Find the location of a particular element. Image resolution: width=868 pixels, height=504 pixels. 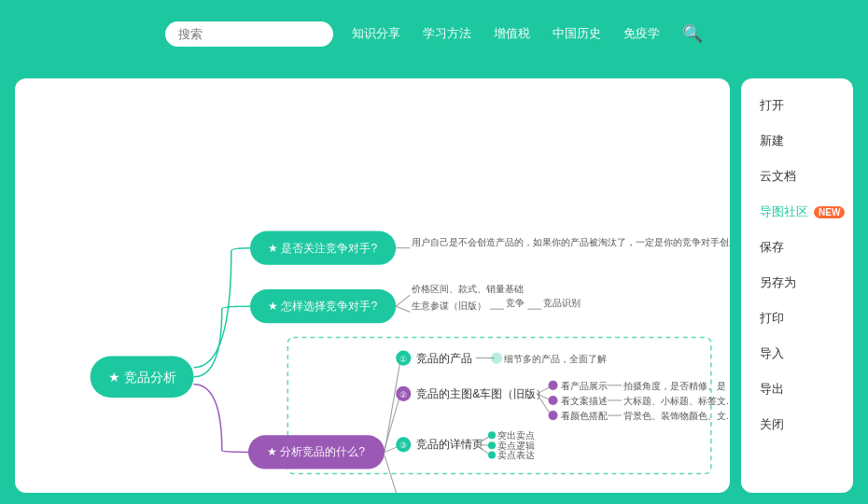

nav-link-learning: 学习方法 is located at coordinates (447, 34).